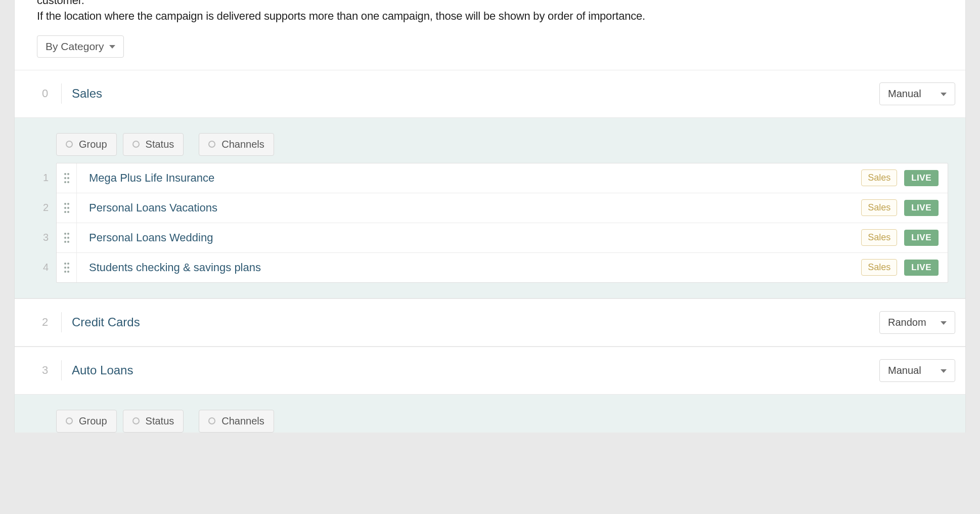  I want to click on row-index: 1, so click(42, 178).